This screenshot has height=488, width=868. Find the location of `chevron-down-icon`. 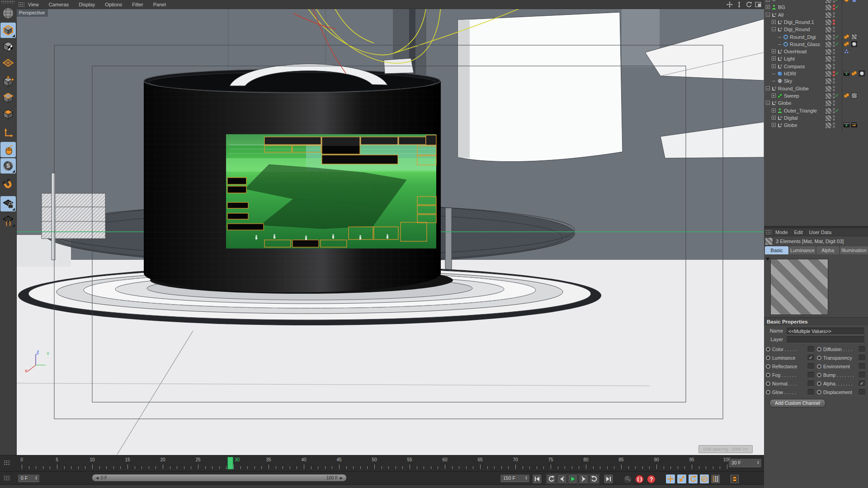

chevron-down-icon is located at coordinates (768, 259).